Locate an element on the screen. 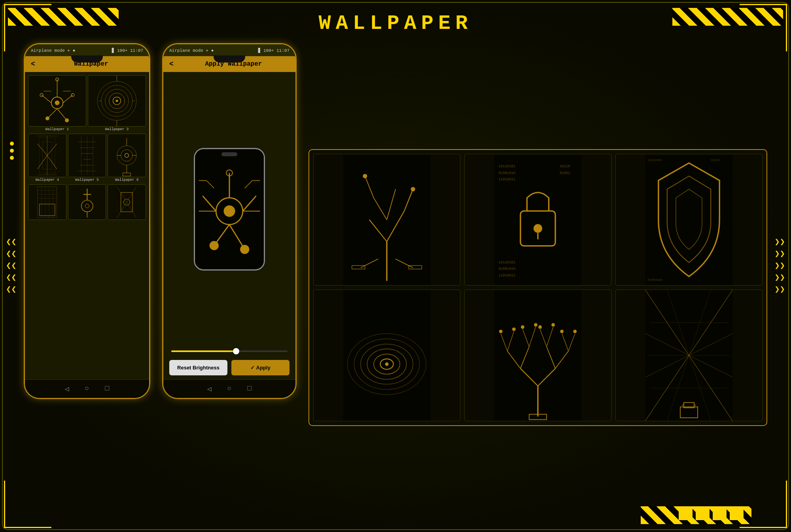 The image size is (791, 532). nav-back-middle: ◁ is located at coordinates (210, 389).